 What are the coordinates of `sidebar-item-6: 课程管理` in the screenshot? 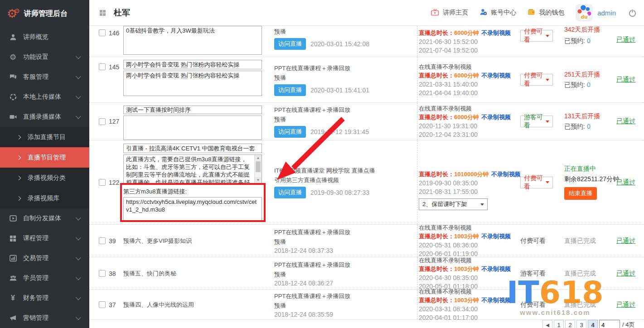 It's located at (44, 238).